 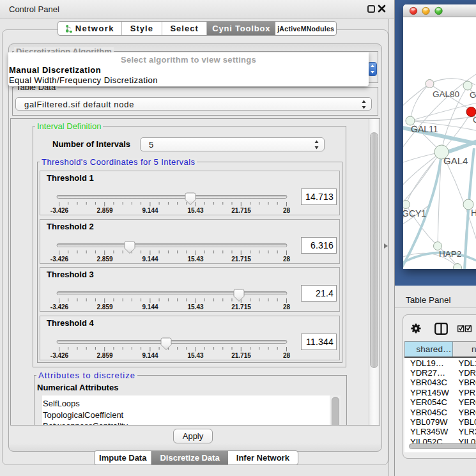 I want to click on svg-text: C, so click(x=474, y=120).